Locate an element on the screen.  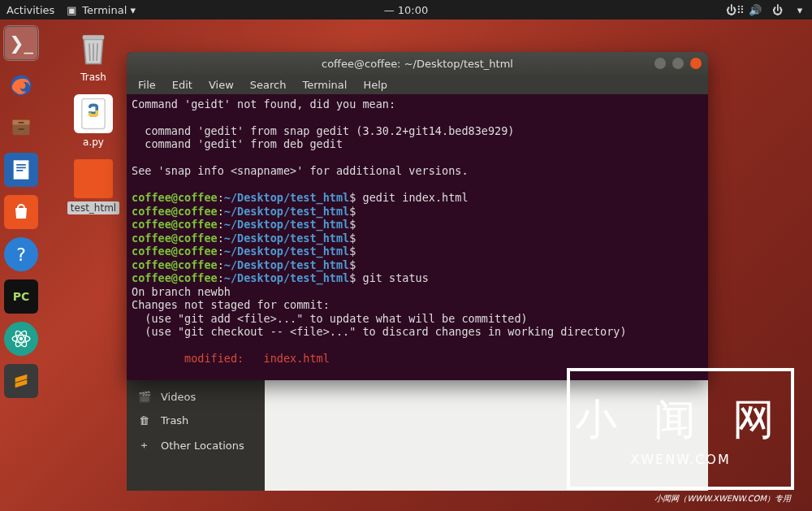
term-line: On branch newbh is located at coordinates (181, 292).